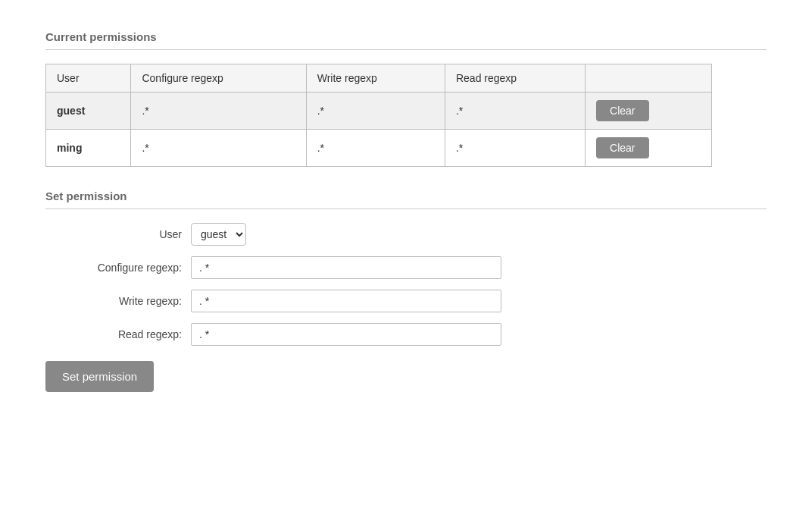  Describe the element at coordinates (71, 111) in the screenshot. I see `user-value: guest` at that location.